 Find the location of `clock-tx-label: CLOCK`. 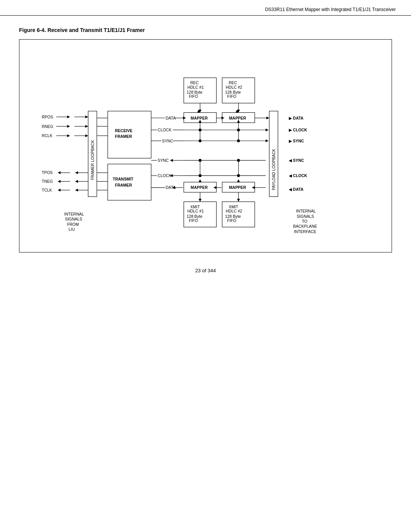

clock-tx-label: CLOCK is located at coordinates (164, 176).